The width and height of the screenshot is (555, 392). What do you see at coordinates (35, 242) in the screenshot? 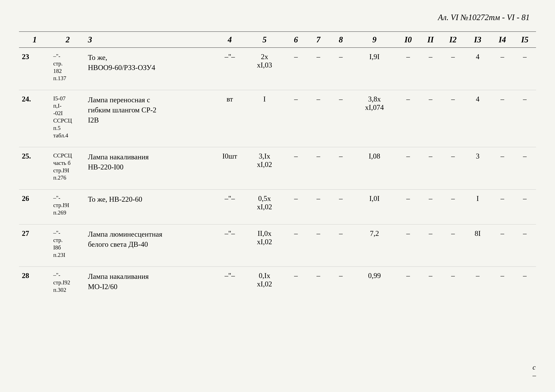
I see `table-cell: 27` at bounding box center [35, 242].